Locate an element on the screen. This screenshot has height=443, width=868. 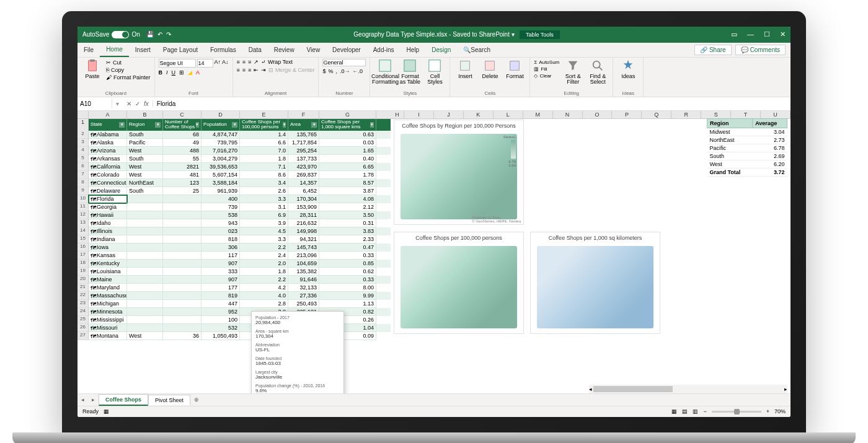
chart-map-region: Coffee Shops by Region per 100,000 Perso… is located at coordinates (459, 172).